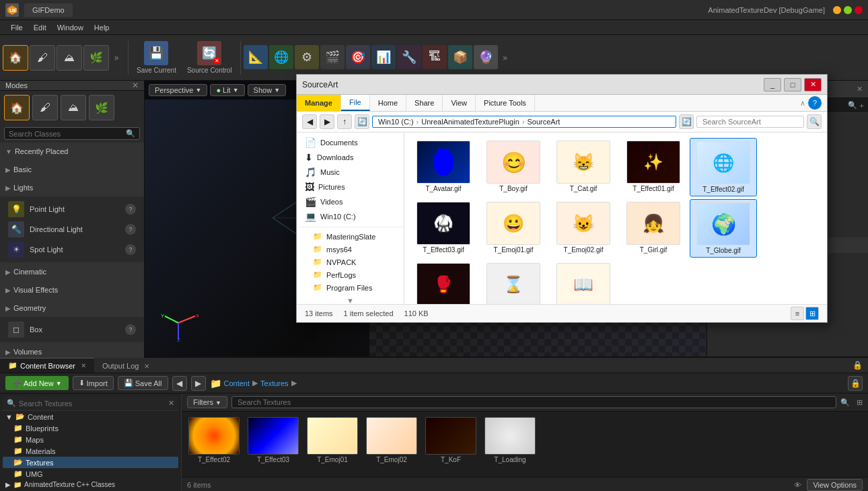  Describe the element at coordinates (17, 28) in the screenshot. I see `menu-file: File` at that location.